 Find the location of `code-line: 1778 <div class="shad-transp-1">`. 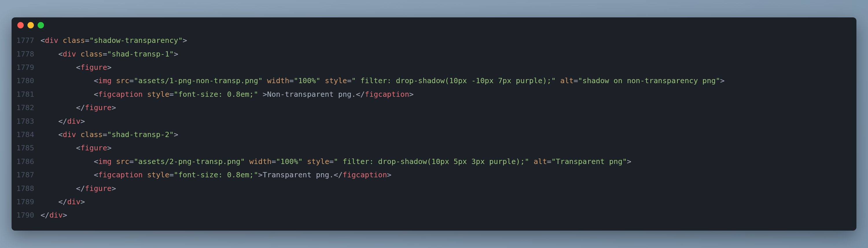

code-line: 1778 <div class="shad-transp-1"> is located at coordinates (434, 54).